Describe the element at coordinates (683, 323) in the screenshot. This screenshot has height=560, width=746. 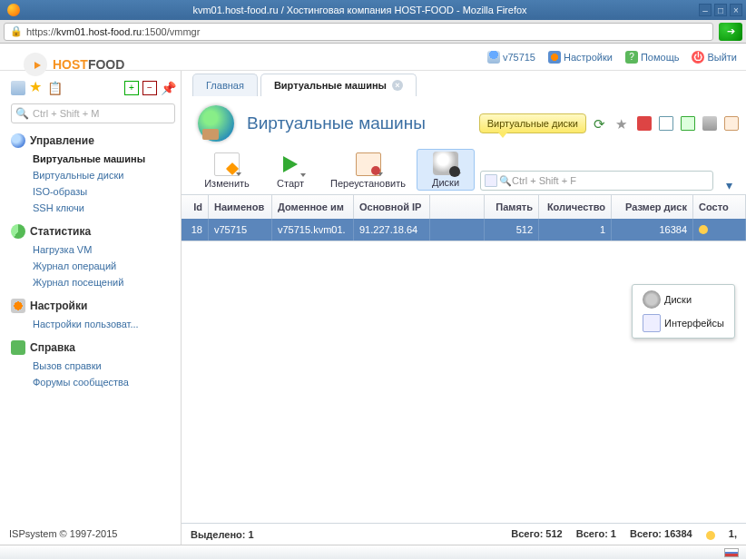
I see `submenu-interfaces: Интерфейсы` at that location.